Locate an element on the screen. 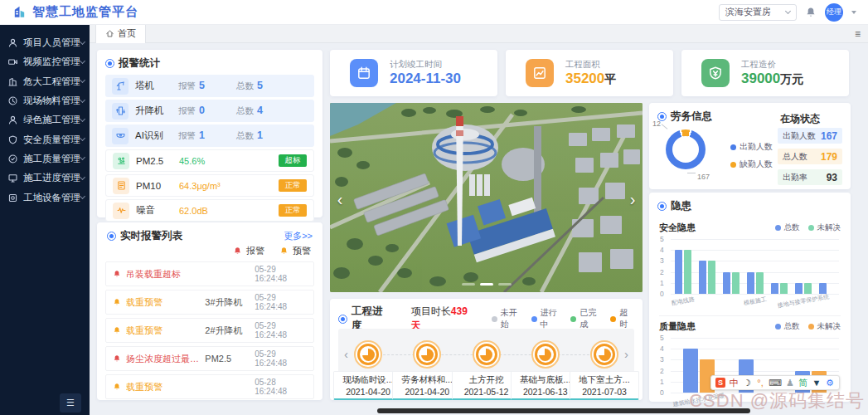 The height and width of the screenshot is (415, 868). donut-absent-label: 12 is located at coordinates (657, 124).